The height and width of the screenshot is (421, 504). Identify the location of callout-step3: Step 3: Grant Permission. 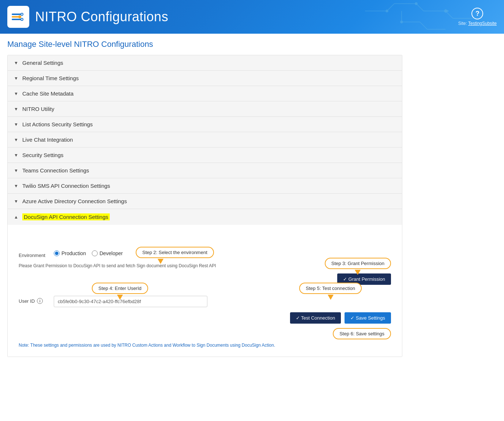
(358, 264).